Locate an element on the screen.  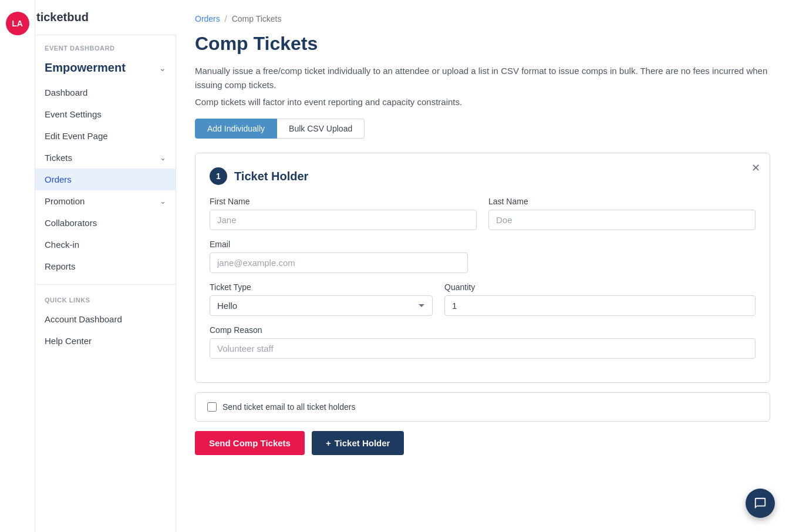
sidebar-item-help-center: Help Center is located at coordinates (106, 341).